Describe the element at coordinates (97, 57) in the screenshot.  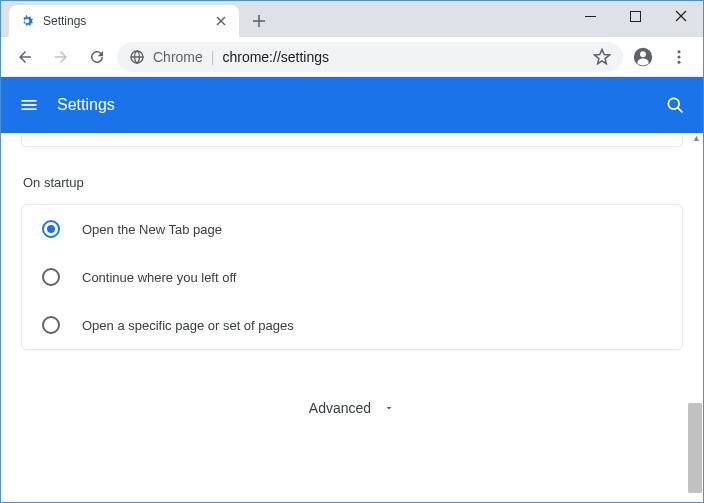
I see `reload-button` at that location.